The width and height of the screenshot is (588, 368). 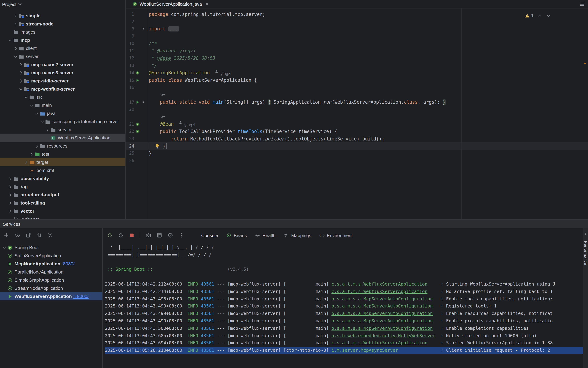 I want to click on editor-line-24: 24 }, so click(x=357, y=146).